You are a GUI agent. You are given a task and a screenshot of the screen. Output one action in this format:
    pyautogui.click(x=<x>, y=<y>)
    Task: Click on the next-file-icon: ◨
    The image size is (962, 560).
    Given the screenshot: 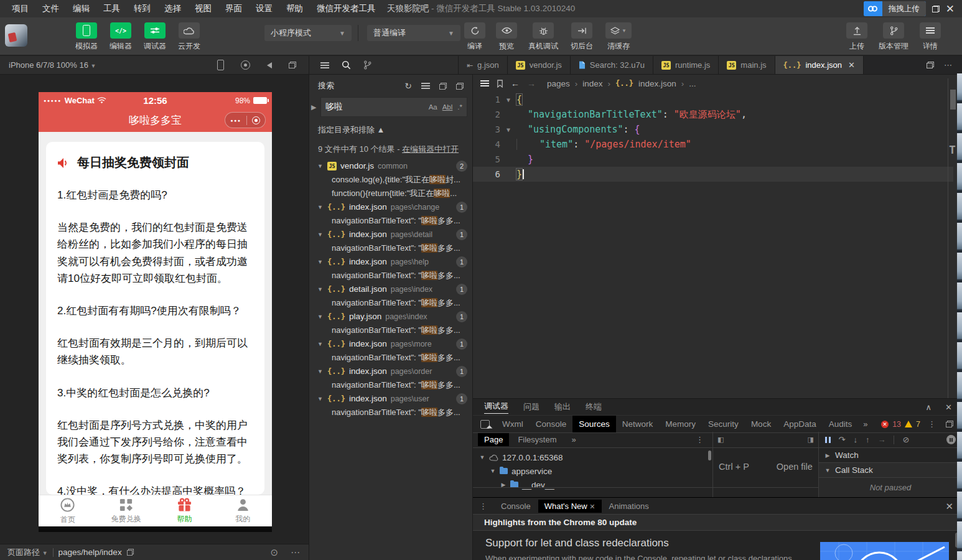 What is the action you would take?
    pyautogui.click(x=811, y=439)
    